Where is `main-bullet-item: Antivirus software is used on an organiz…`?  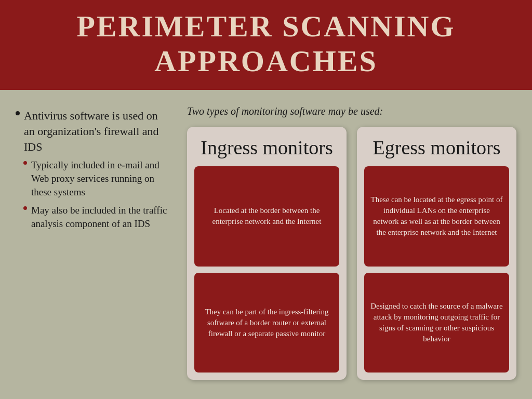
main-bullet-item: Antivirus software is used on an organiz… is located at coordinates (94, 131).